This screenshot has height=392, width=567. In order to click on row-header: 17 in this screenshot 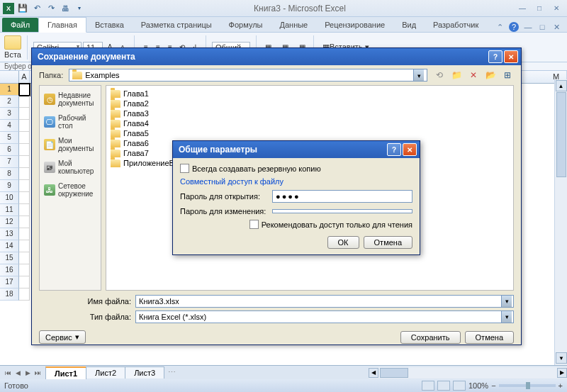, I will do `click(10, 282)`.